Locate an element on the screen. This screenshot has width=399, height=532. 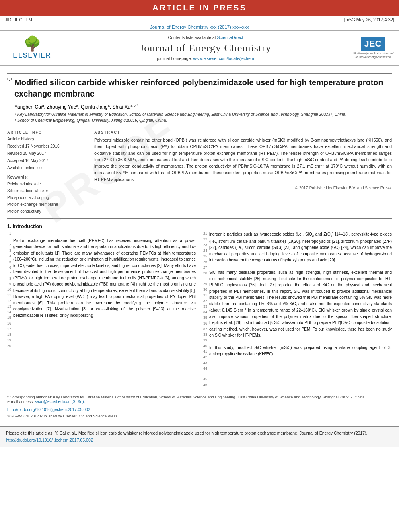
citation-bar: Please cite this article as: Y. Cai et a… is located at coordinates (200, 437).